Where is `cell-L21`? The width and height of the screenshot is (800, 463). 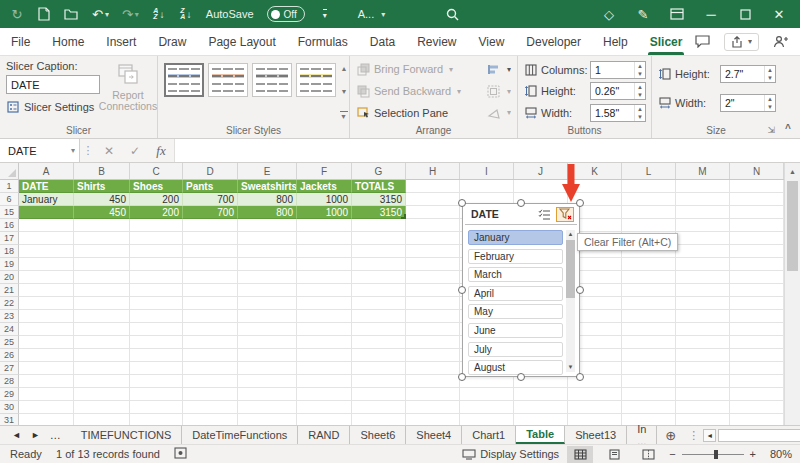 cell-L21 is located at coordinates (649, 290).